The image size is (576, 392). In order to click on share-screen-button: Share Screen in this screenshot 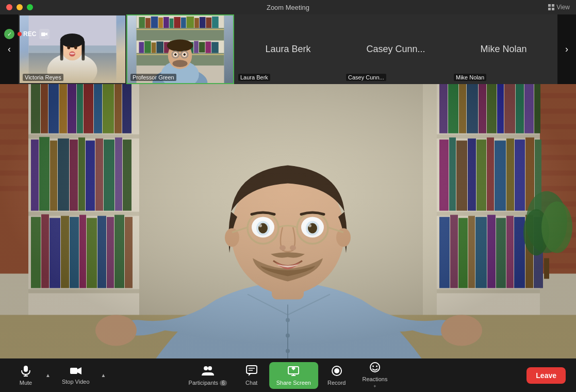, I will do `click(294, 375)`.